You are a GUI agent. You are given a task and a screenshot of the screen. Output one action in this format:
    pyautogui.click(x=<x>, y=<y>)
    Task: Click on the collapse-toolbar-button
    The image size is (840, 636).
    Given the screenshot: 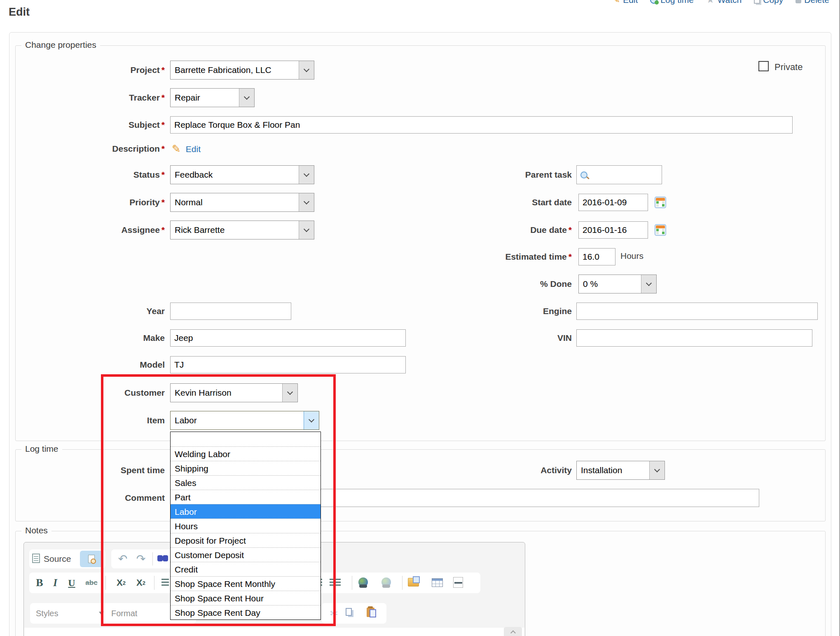 What is the action you would take?
    pyautogui.click(x=513, y=631)
    